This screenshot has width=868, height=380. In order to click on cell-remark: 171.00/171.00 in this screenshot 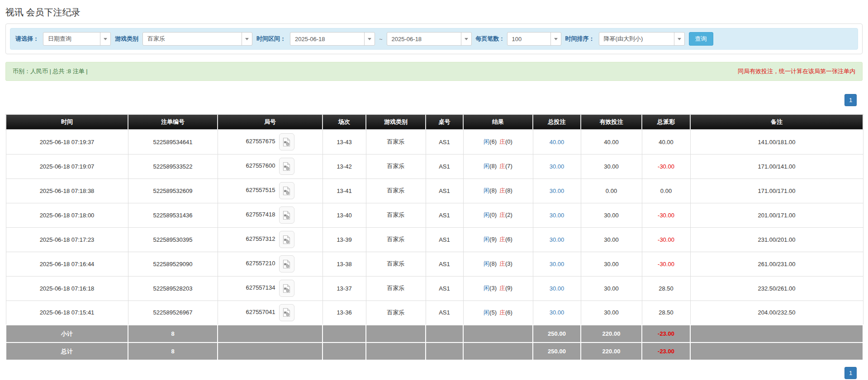, I will do `click(777, 191)`.